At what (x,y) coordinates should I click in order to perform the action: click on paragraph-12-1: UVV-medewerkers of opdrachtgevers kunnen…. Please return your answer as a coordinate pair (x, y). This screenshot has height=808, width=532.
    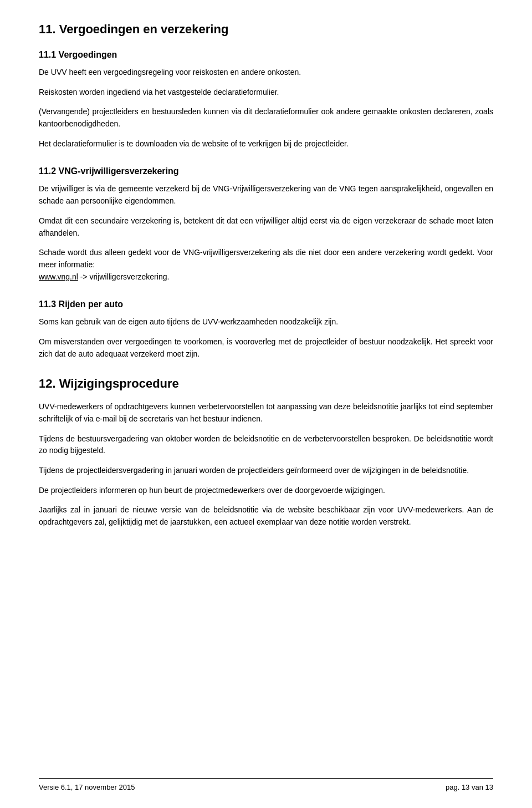
    Looking at the image, I should click on (266, 413).